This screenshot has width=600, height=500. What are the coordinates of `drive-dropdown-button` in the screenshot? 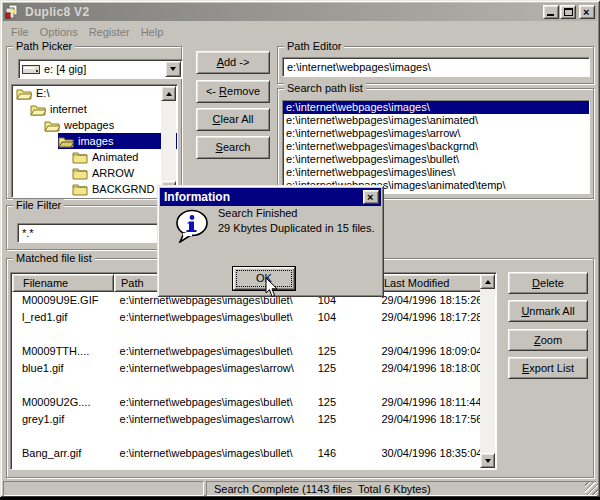 It's located at (173, 69).